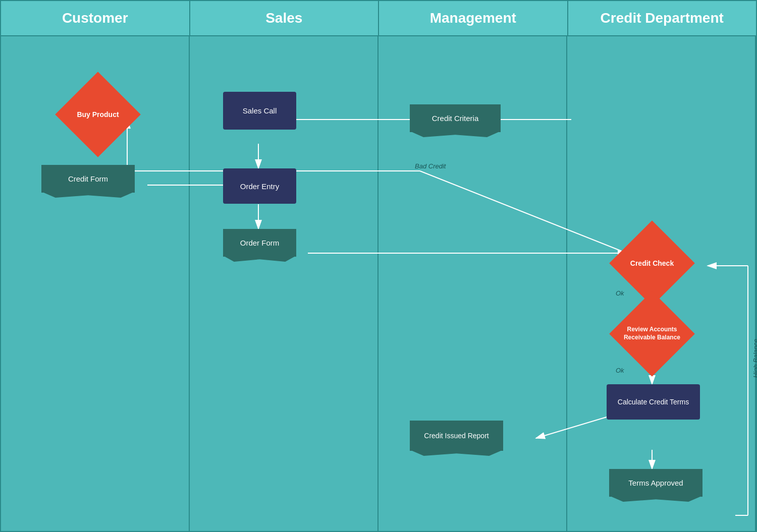  What do you see at coordinates (473, 18) in the screenshot?
I see `header-management: Management` at bounding box center [473, 18].